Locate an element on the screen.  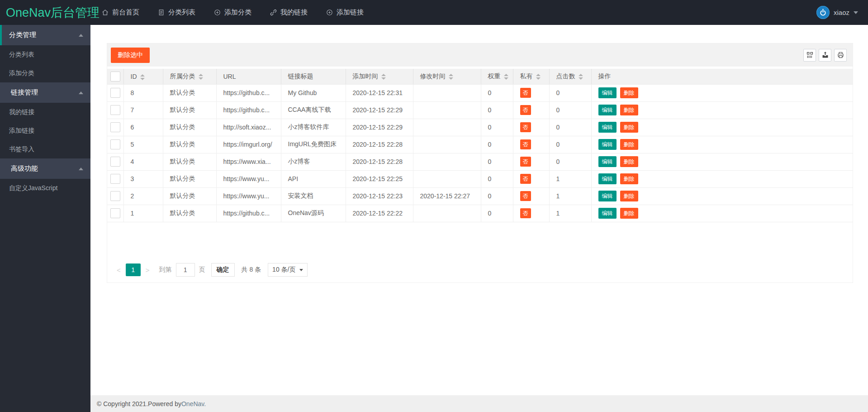
current-page-button: 1 is located at coordinates (133, 270).